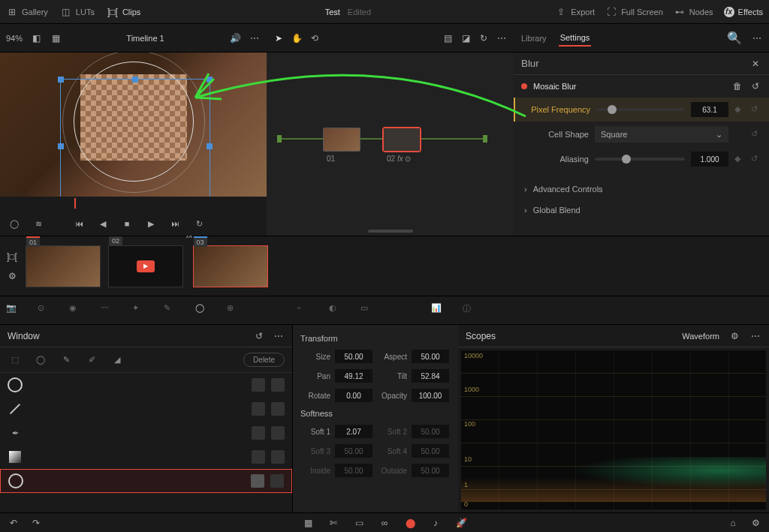 The image size is (769, 532). What do you see at coordinates (634, 12) in the screenshot?
I see `fullscreen-button: ⛶Full Screen` at bounding box center [634, 12].